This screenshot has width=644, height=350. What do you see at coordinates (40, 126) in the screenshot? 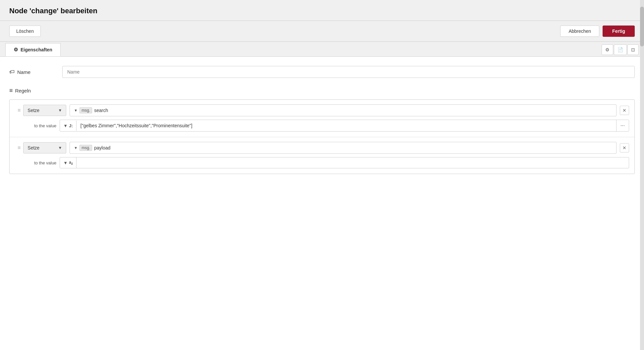
I see `rule-1-to-the-value-label: to the value` at bounding box center [40, 126].